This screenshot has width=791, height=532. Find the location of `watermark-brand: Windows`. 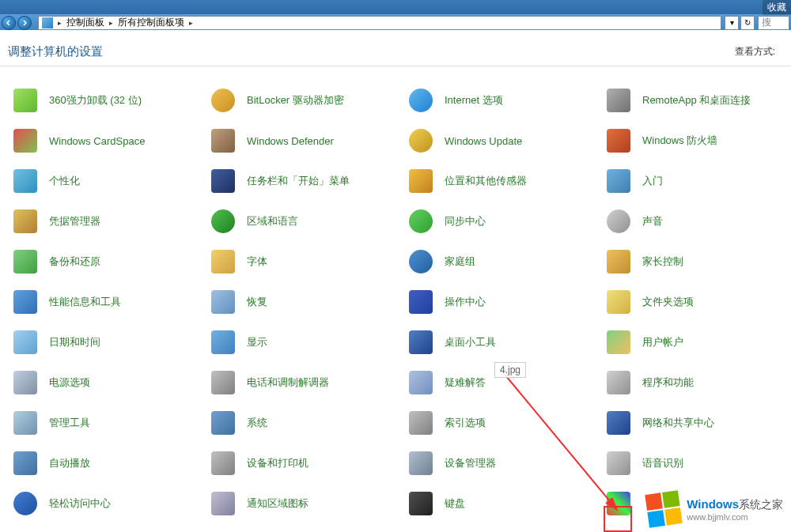

watermark-brand: Windows is located at coordinates (713, 504).